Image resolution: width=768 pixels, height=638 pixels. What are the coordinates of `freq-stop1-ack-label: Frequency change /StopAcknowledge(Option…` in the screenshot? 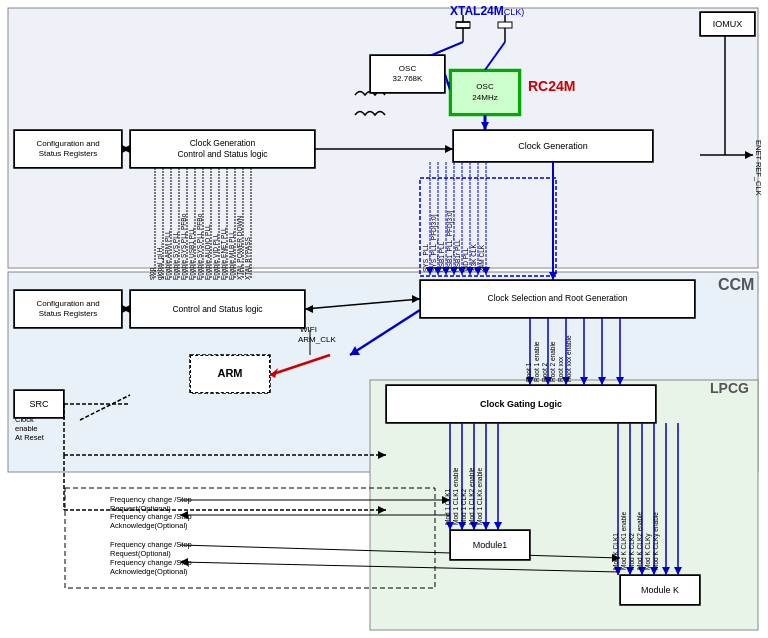 It's located at (151, 521).